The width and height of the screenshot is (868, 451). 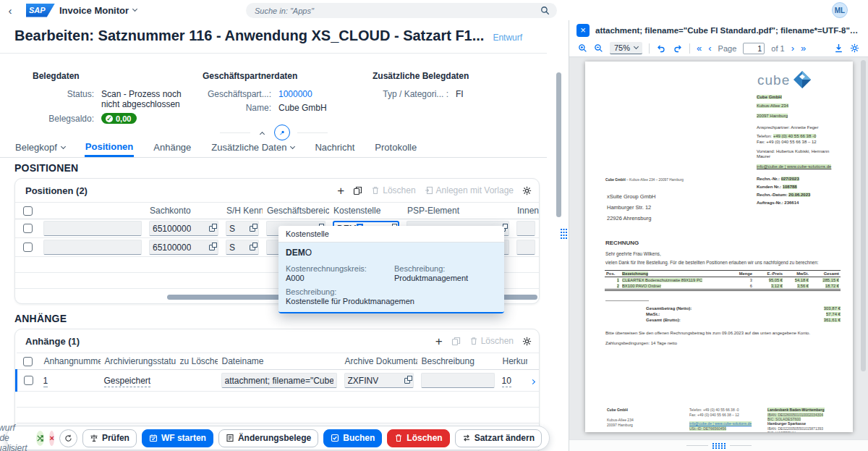 I want to click on pruefen-button: Prüfen, so click(x=110, y=439).